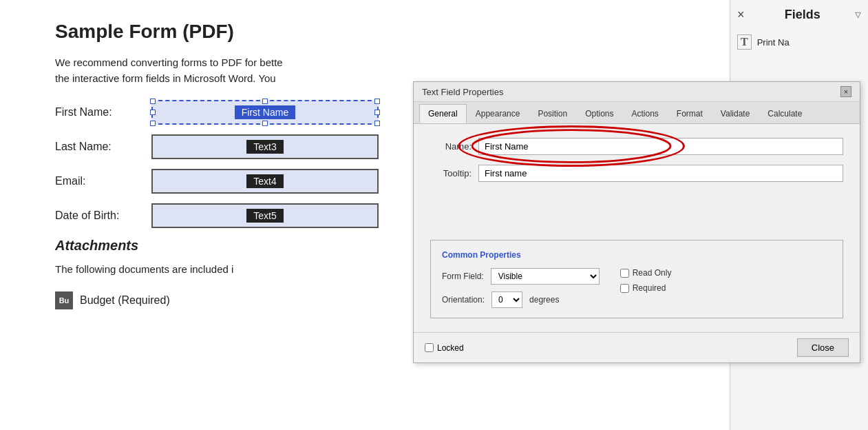 This screenshot has width=868, height=430. What do you see at coordinates (450, 348) in the screenshot?
I see `locked-label: Locked` at bounding box center [450, 348].